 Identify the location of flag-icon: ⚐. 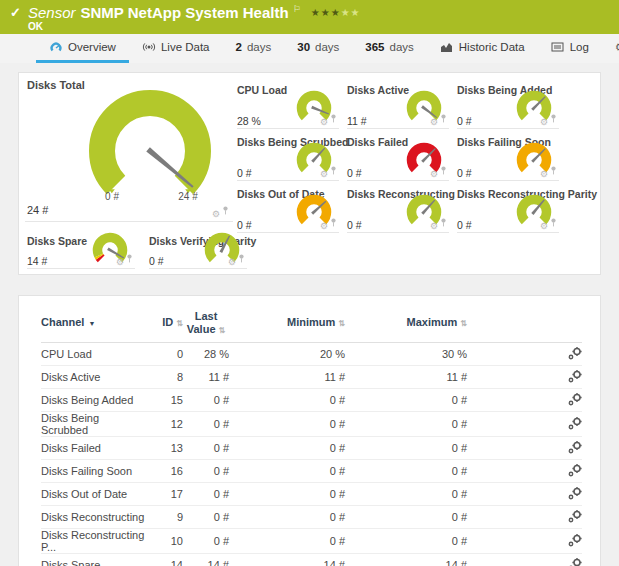
(297, 9).